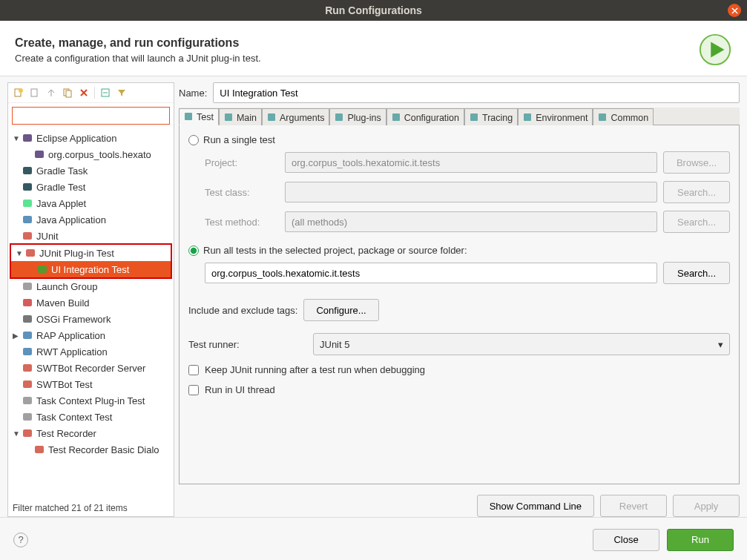 This screenshot has width=747, height=560. What do you see at coordinates (91, 384) in the screenshot?
I see `tree-item: SWTBot Test` at bounding box center [91, 384].